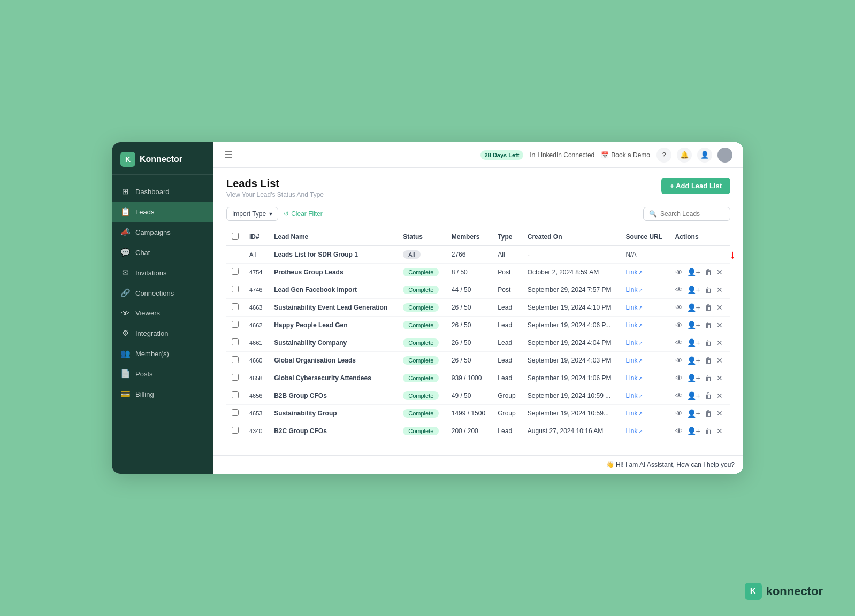 The image size is (855, 616). I want to click on row-source: N/A, so click(645, 255).